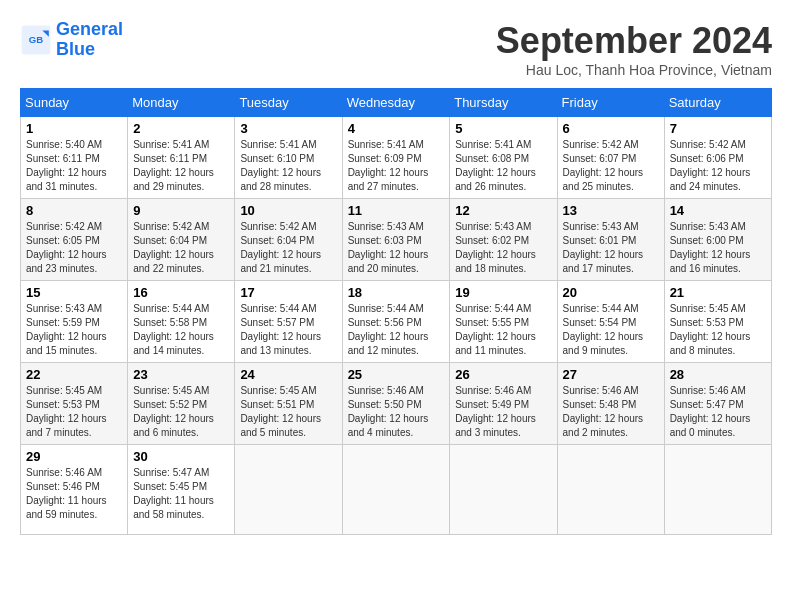 This screenshot has width=792, height=612. What do you see at coordinates (611, 166) in the screenshot?
I see `day-info: Sunrise: 5:42 AM Sunset: 6:07 PM Dayligh…` at bounding box center [611, 166].